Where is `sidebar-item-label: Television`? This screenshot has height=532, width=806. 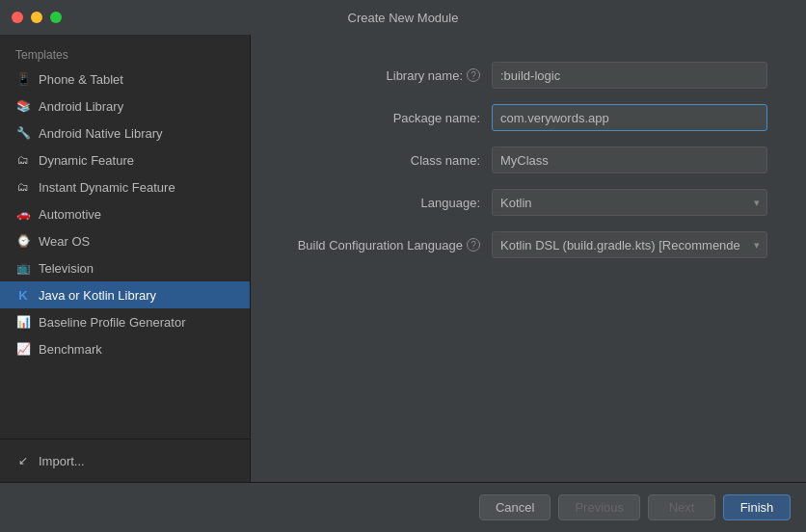
sidebar-item-label: Television is located at coordinates (66, 268).